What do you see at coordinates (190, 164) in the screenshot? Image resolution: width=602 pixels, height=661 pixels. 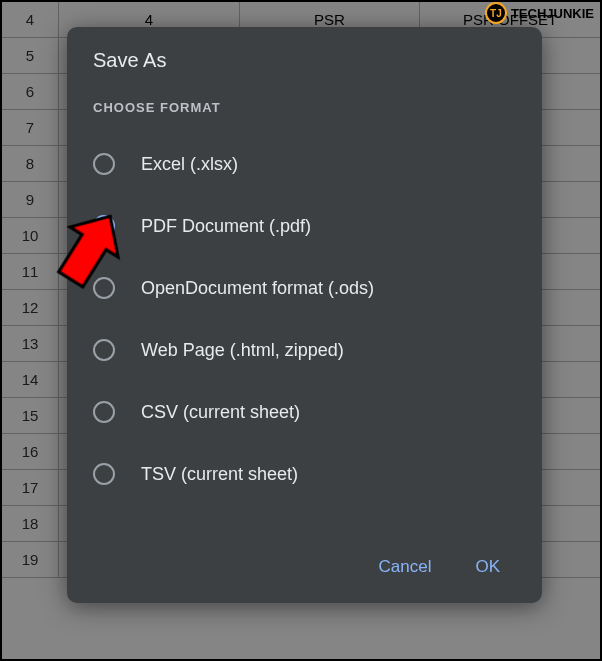 I see `format-option-label: Excel (.xlsx)` at bounding box center [190, 164].